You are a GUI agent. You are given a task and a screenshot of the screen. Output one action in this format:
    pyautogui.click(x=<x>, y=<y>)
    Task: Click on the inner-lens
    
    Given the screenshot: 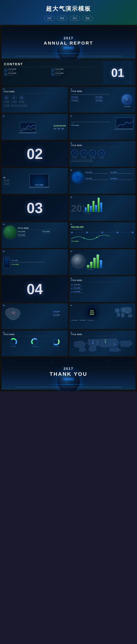 What is the action you would take?
    pyautogui.click(x=127, y=100)
    